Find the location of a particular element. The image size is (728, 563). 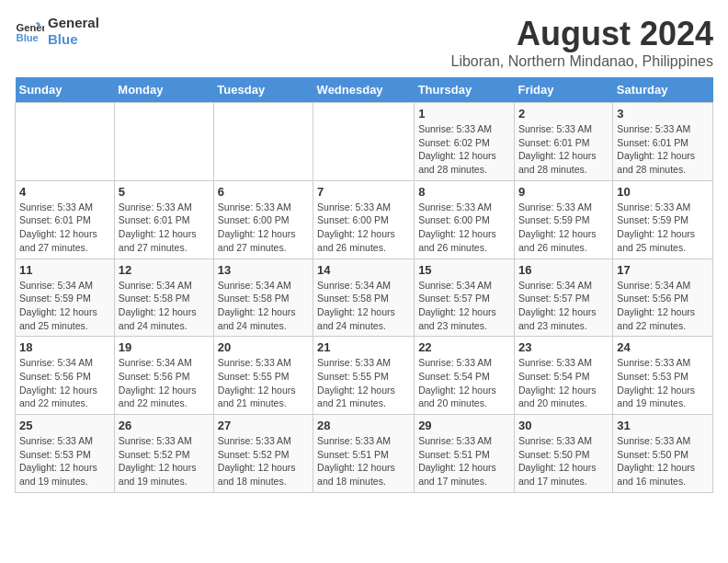

day-info: Sunrise: 5:34 AMSunset: 5:59 PMDaylight:… is located at coordinates (64, 305).